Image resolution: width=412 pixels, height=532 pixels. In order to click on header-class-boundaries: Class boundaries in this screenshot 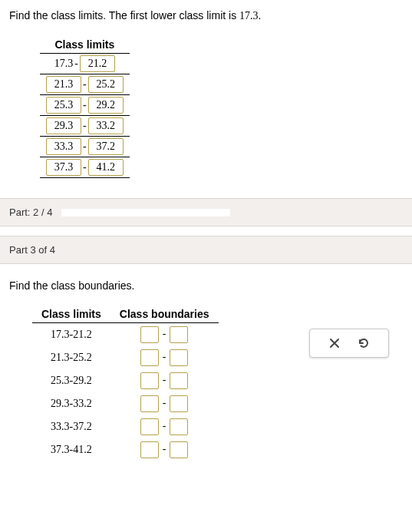, I will do `click(164, 315)`.